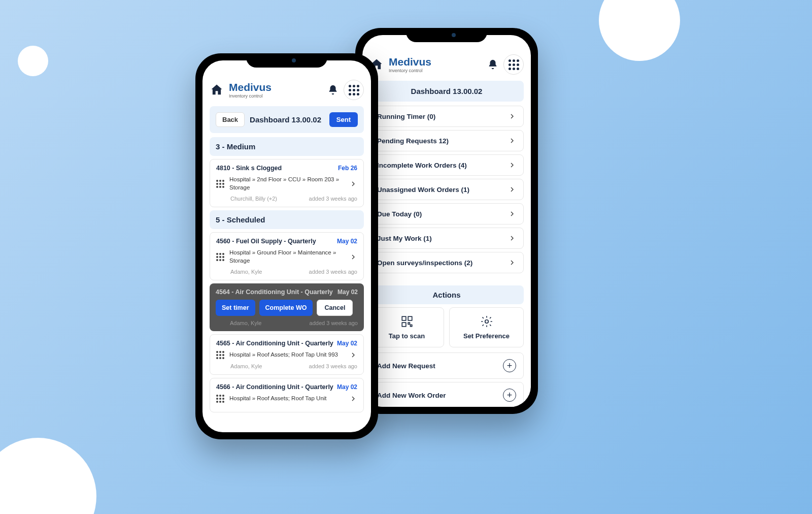  What do you see at coordinates (447, 394) in the screenshot?
I see `add-workorder-row: Add New Work Order +` at bounding box center [447, 394].